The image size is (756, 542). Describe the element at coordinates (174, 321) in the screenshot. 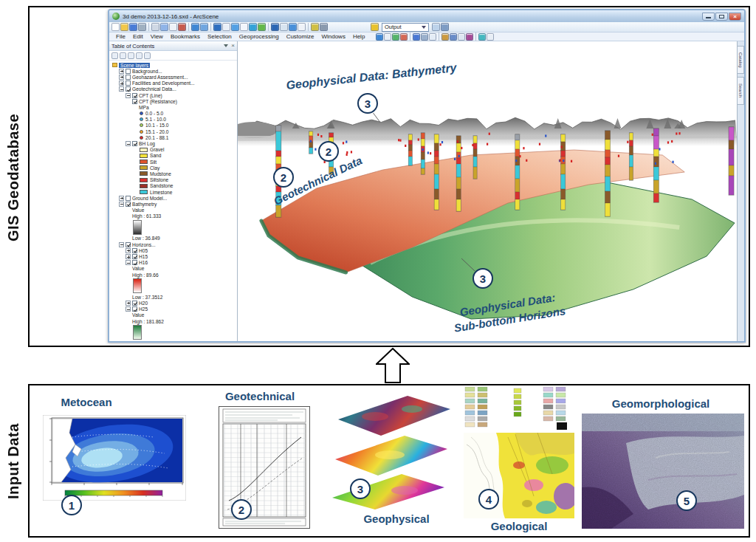

I see `toc-row: High : 181.862` at that location.